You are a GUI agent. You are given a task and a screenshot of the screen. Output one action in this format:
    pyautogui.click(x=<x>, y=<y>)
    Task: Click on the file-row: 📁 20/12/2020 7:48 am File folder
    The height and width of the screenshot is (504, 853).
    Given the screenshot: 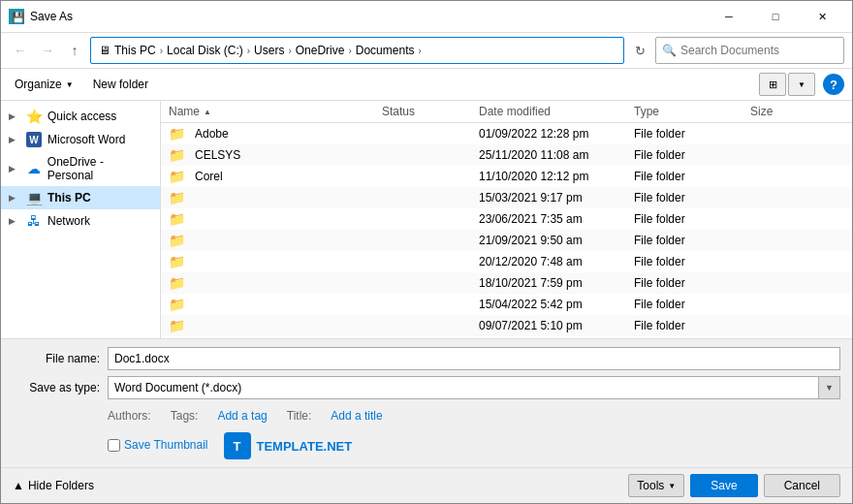 What is the action you would take?
    pyautogui.click(x=506, y=262)
    